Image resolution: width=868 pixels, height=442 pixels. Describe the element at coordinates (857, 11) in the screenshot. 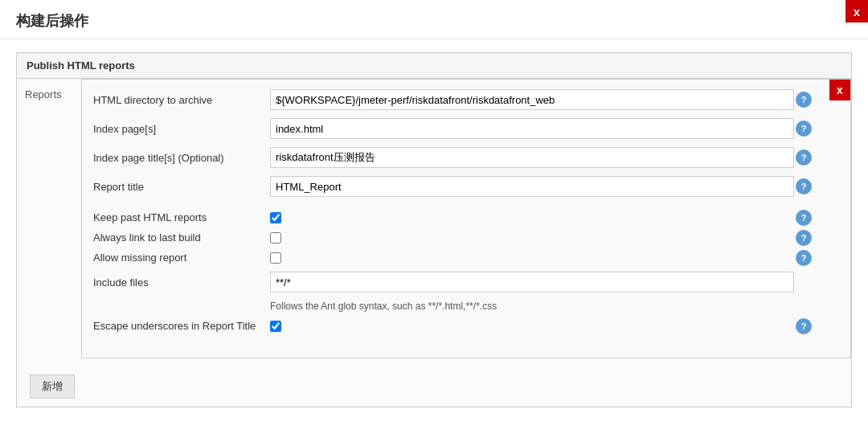

I see `page-close-icon: x` at that location.